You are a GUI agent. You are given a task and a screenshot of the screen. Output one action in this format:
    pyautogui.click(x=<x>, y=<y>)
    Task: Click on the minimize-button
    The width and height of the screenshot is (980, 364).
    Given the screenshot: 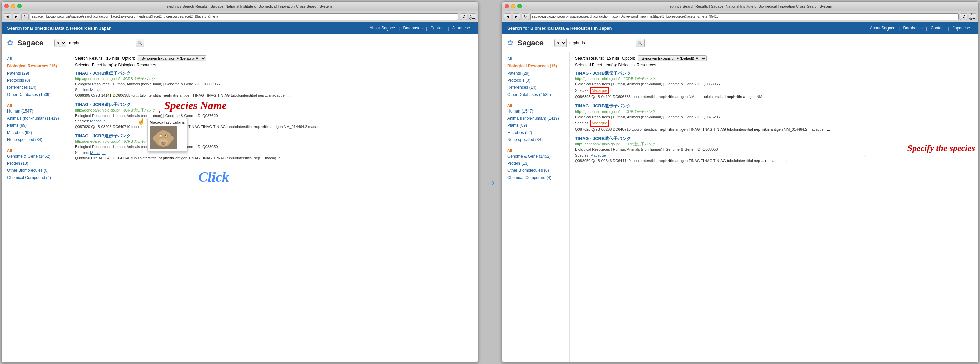 What is the action you would take?
    pyautogui.click(x=13, y=6)
    